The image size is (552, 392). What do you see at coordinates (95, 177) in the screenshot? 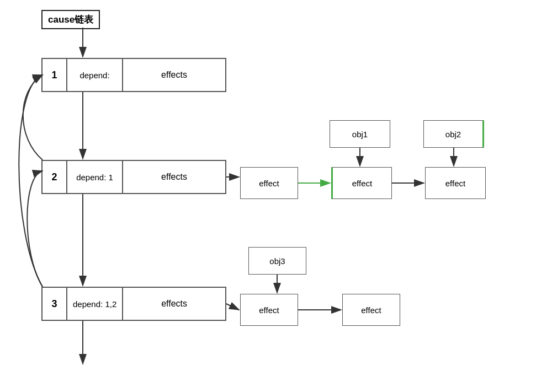
I see `node2-depend: depend: 1` at bounding box center [95, 177].